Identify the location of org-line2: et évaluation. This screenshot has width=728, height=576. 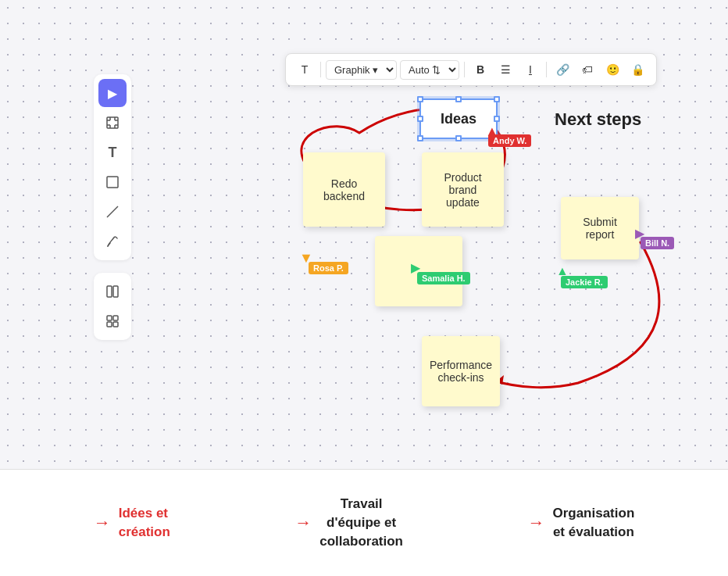
(594, 531).